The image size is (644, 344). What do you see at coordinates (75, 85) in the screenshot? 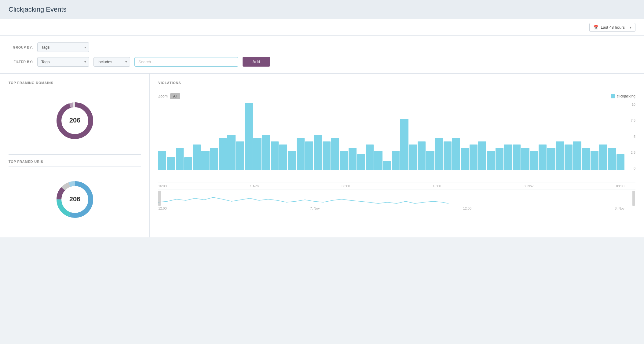
I see `top-framing-domains-title: TOP FRAMING DOMAINS` at bounding box center [75, 85].